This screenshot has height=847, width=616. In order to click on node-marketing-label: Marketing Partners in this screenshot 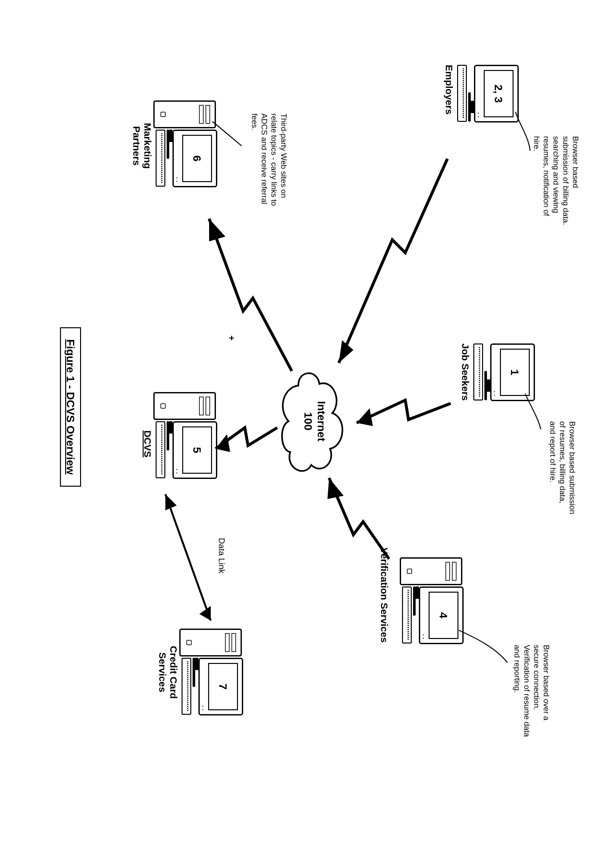, I will do `click(142, 146)`.